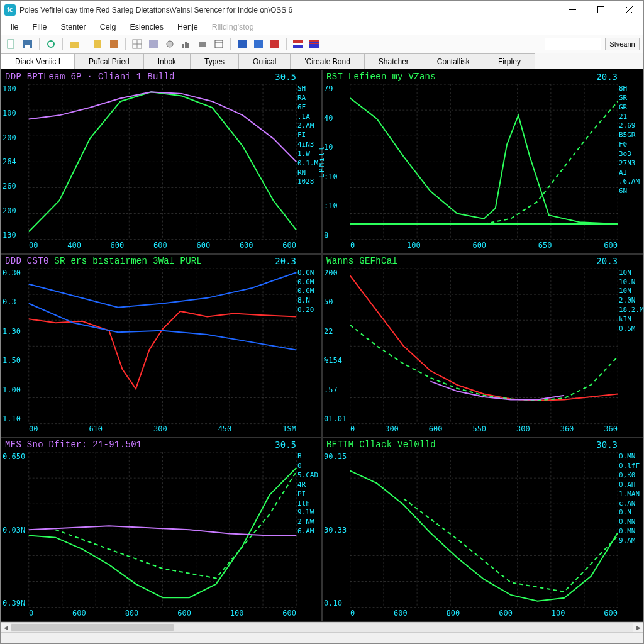 The height and width of the screenshot is (644, 644). Describe the element at coordinates (74, 44) in the screenshot. I see `tool-folder-icon` at that location.